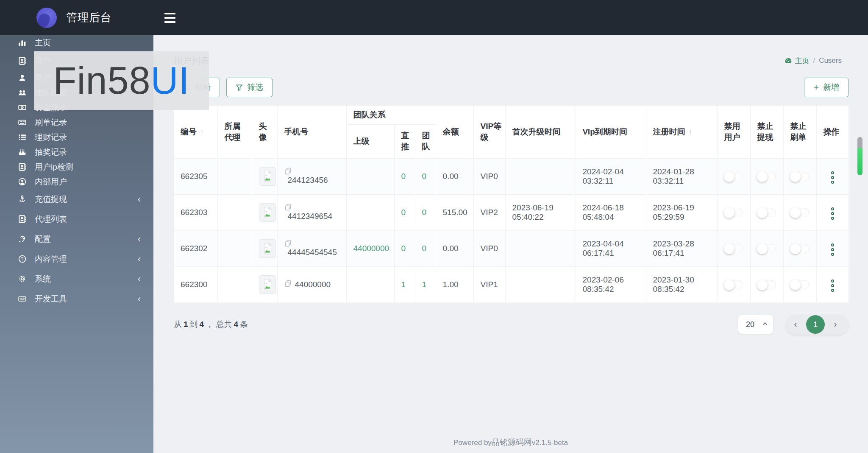 The width and height of the screenshot is (868, 453). Describe the element at coordinates (43, 239) in the screenshot. I see `sidebar-item-label: 配置` at that location.